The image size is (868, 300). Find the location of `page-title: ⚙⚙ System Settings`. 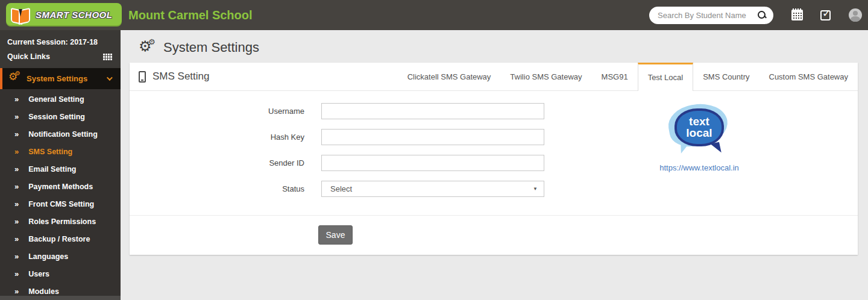

page-title: ⚙⚙ System Settings is located at coordinates (494, 43).